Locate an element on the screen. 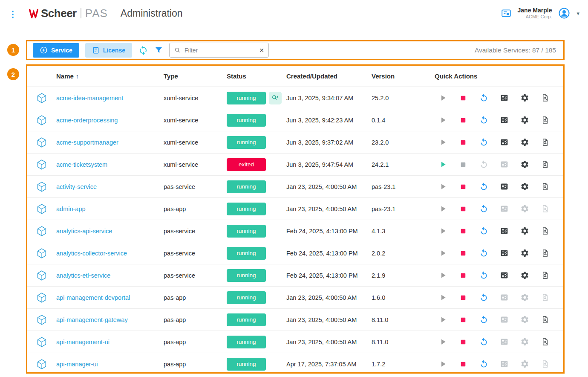 The image size is (588, 377). service-name-link: api-management-ui is located at coordinates (83, 342).